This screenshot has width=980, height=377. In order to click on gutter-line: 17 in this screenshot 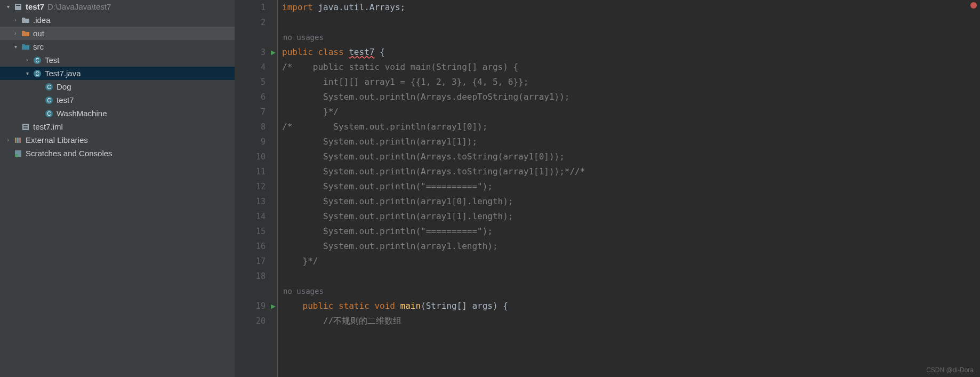, I will do `click(256, 261)`.